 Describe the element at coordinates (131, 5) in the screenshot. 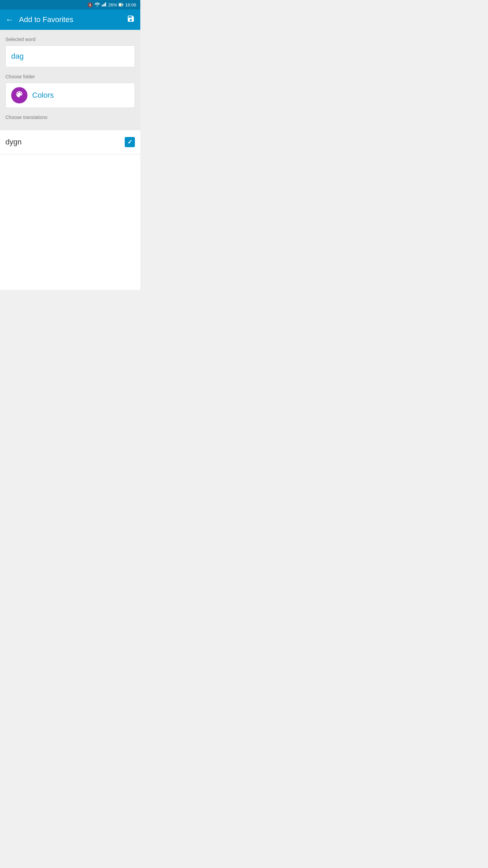

I see `time-display: 16:06` at that location.